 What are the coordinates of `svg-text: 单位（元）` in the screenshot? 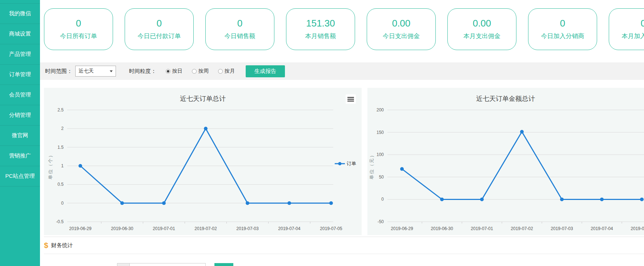 It's located at (371, 166).